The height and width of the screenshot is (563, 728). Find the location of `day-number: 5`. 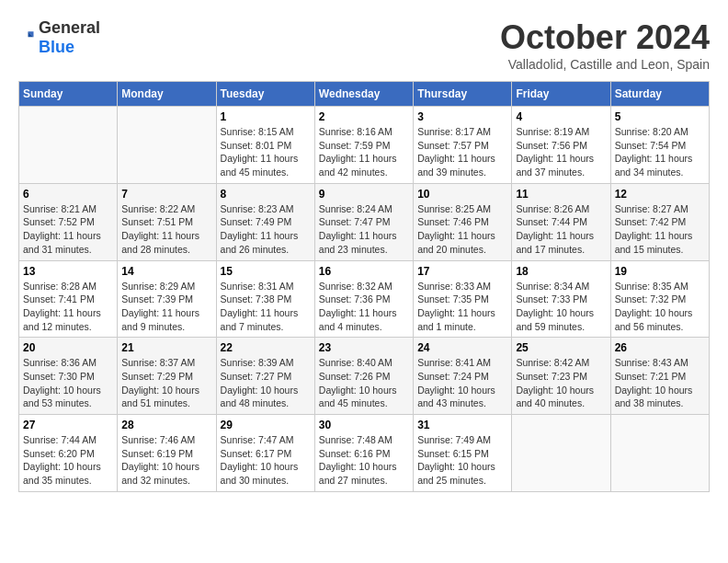

day-number: 5 is located at coordinates (660, 117).